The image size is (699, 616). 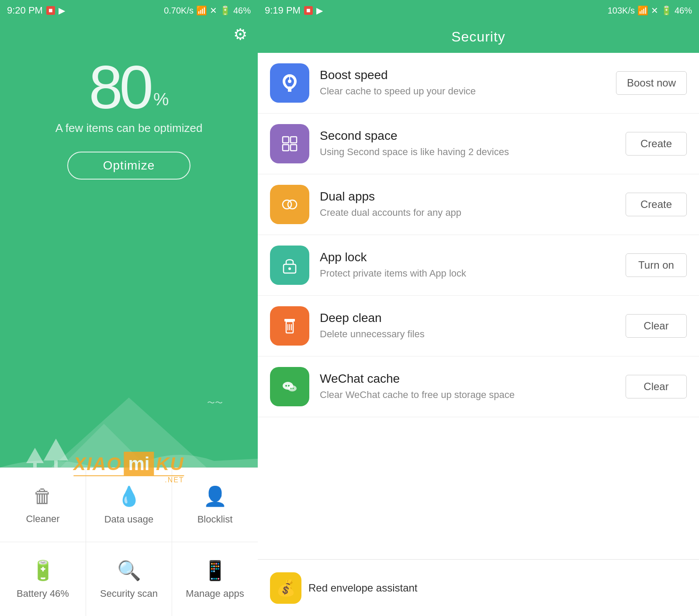 What do you see at coordinates (478, 37) in the screenshot?
I see `right-header: Security` at bounding box center [478, 37].